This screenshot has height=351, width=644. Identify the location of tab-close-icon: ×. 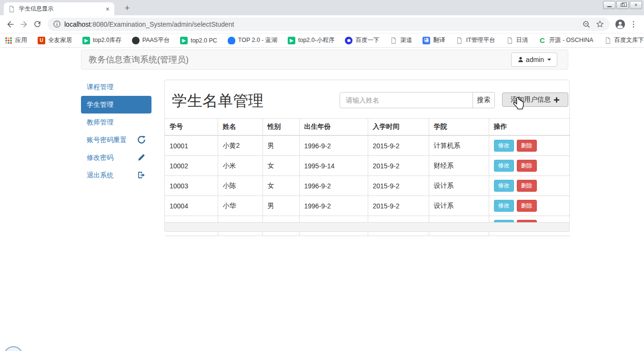
(108, 9).